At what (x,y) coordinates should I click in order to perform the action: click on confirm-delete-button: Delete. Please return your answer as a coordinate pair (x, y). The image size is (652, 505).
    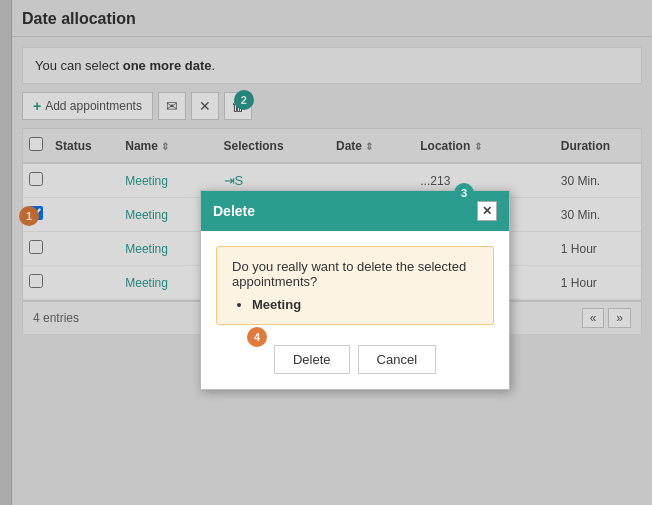
    Looking at the image, I should click on (312, 360).